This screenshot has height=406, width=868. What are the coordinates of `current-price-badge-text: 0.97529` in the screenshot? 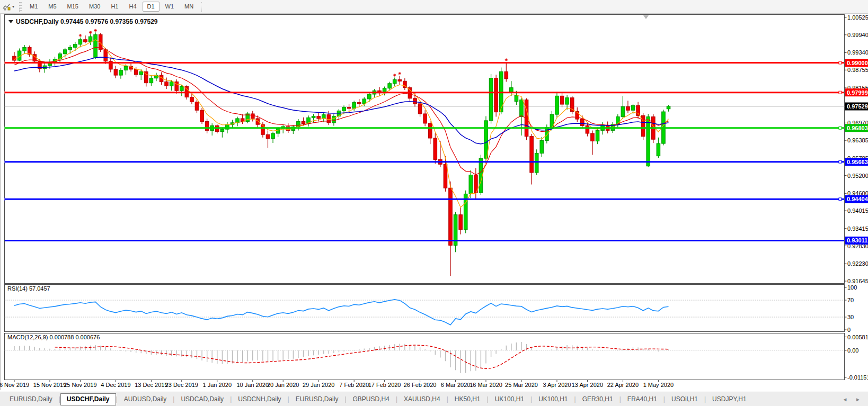 It's located at (857, 106).